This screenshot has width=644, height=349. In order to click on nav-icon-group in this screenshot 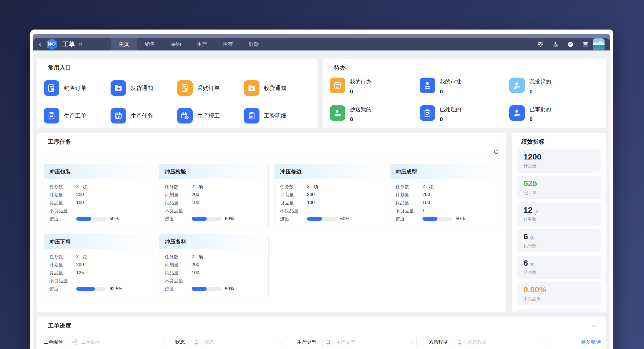, I will do `click(563, 44)`.